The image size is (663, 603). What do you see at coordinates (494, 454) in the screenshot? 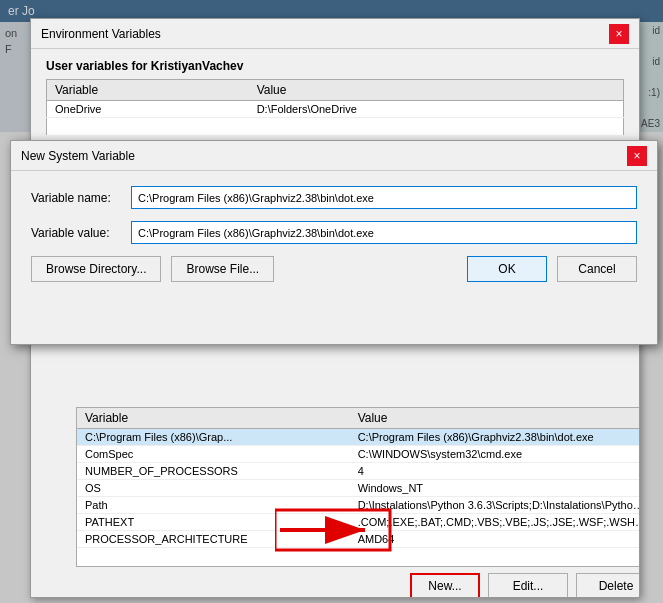
I see `sys-var-value: C:\WINDOWS\system32\cmd.exe` at bounding box center [494, 454].